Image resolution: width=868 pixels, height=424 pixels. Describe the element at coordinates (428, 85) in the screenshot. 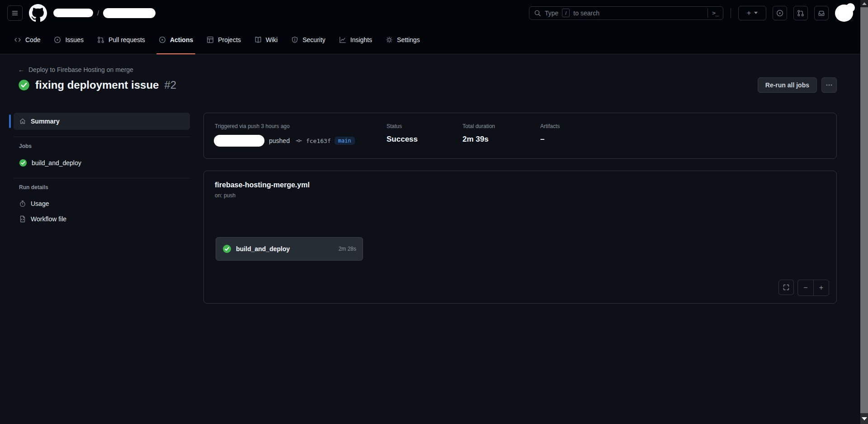

I see `run-title-row: fixing deployment issue #2 Re-run all jo…` at that location.